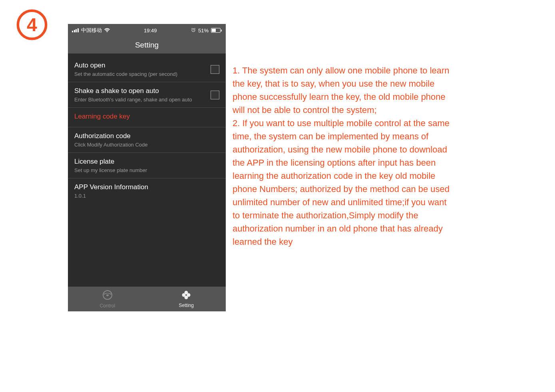 The image size is (555, 392). Describe the element at coordinates (147, 187) in the screenshot. I see `setting-title: APP Version Information` at that location.